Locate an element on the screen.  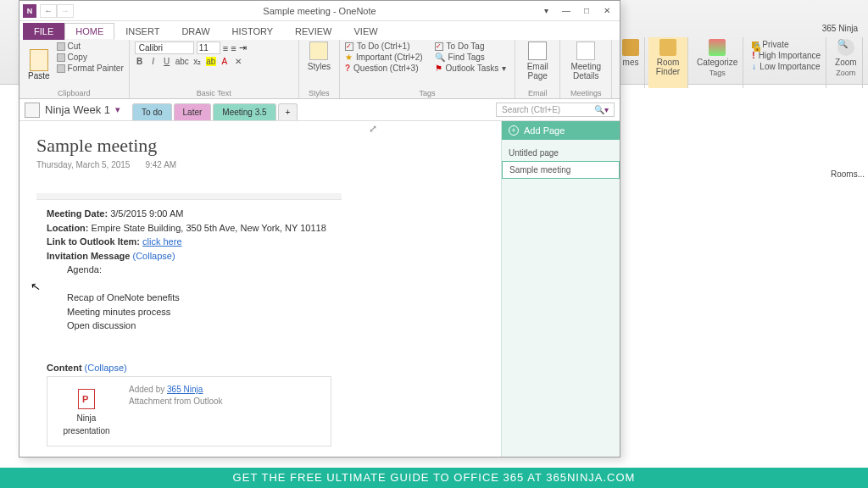
clipboard-label: Clipboard is located at coordinates (75, 93).